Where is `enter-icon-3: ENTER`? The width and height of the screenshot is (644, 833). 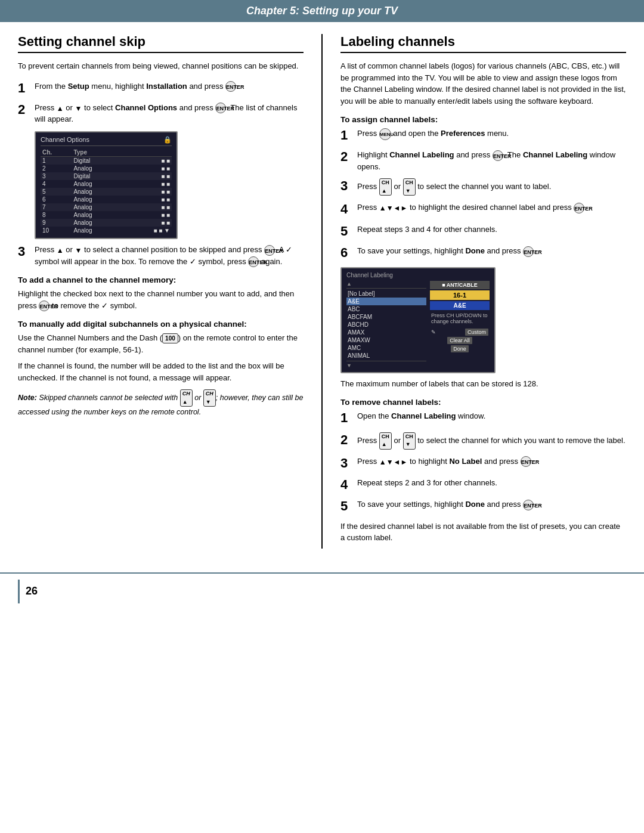
enter-icon-3: ENTER is located at coordinates (270, 250).